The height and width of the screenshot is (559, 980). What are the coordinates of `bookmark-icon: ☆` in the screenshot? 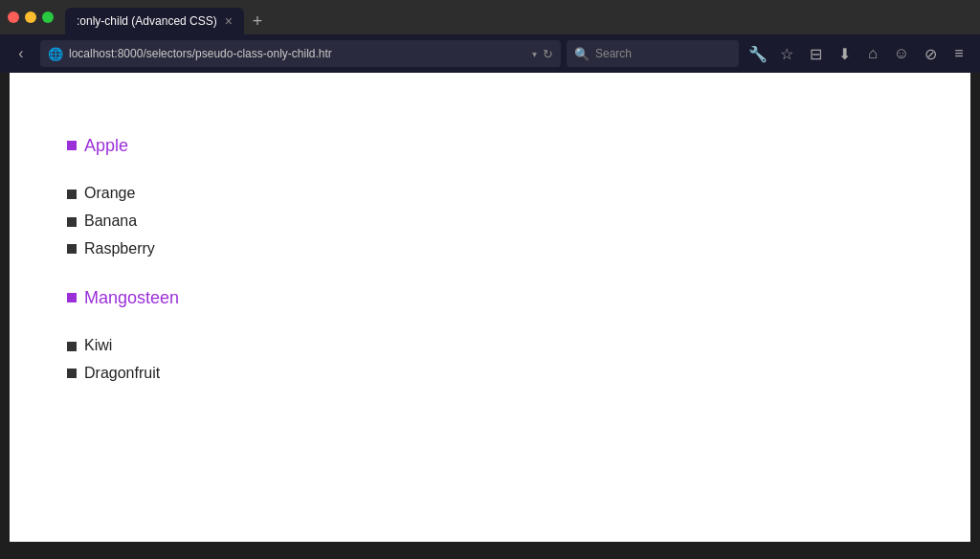 It's located at (787, 54).